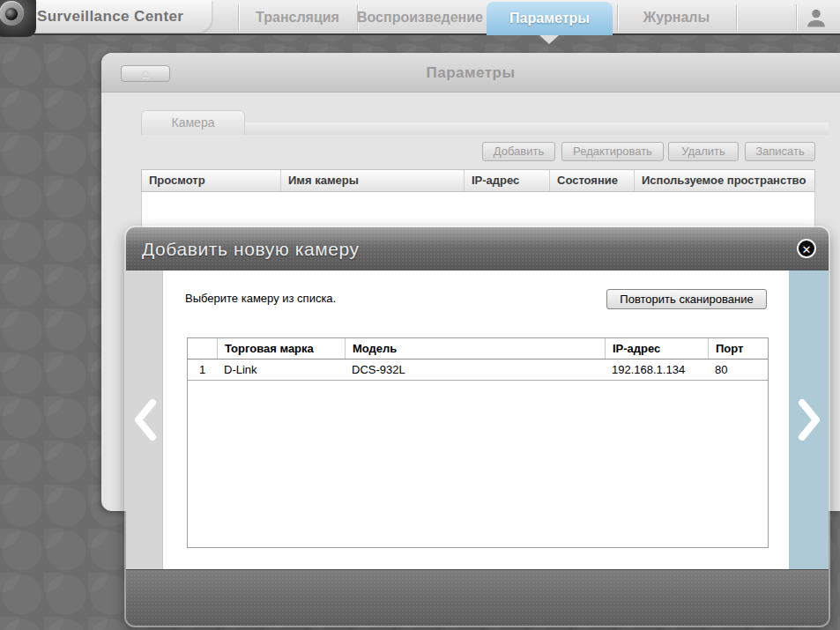  I want to click on home-icon: ⌂, so click(145, 73).